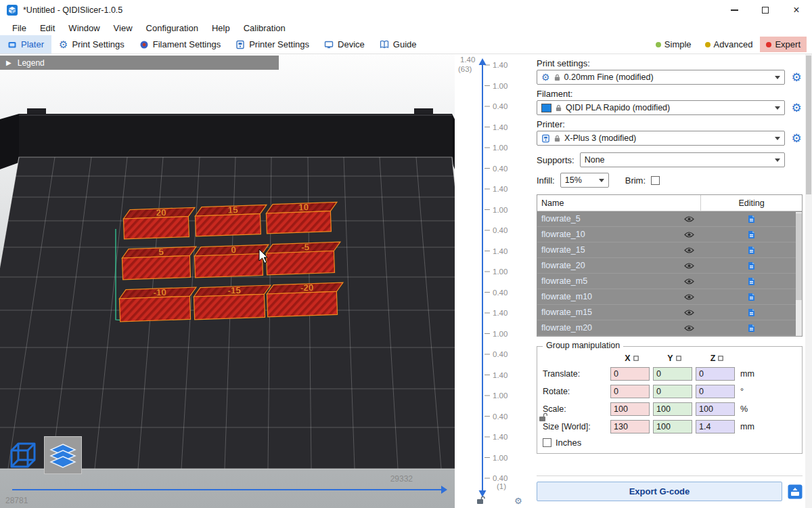 The image size is (812, 508). I want to click on layer-slider-top-handle, so click(483, 62).